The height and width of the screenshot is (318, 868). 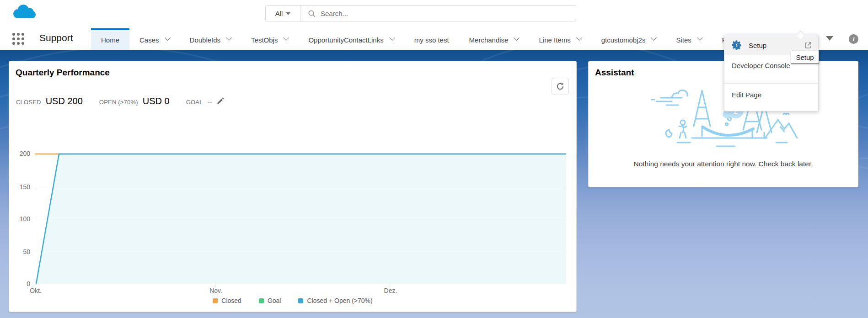 I want to click on tab-my-sso-test: my sso test, so click(x=432, y=39).